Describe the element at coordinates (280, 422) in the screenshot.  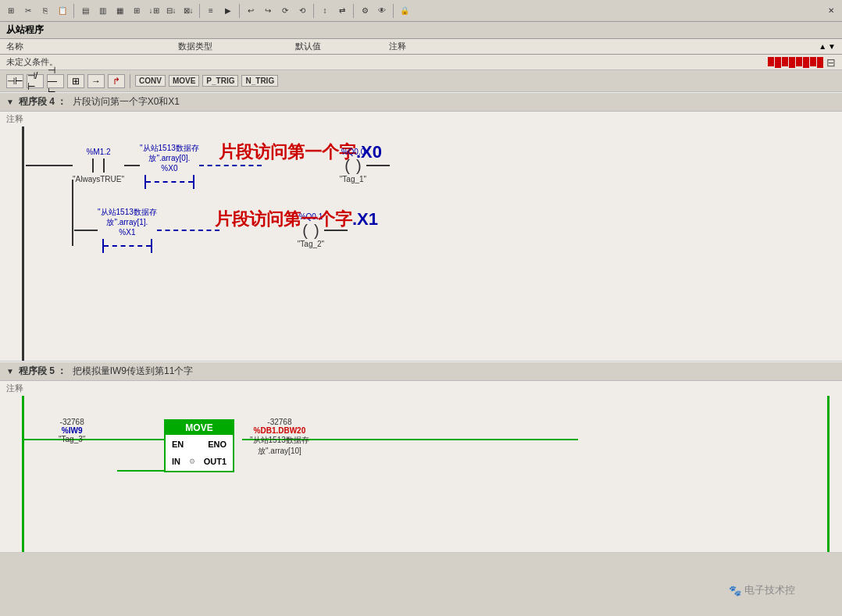
I see `seg5-out-val-top: -32768` at that location.